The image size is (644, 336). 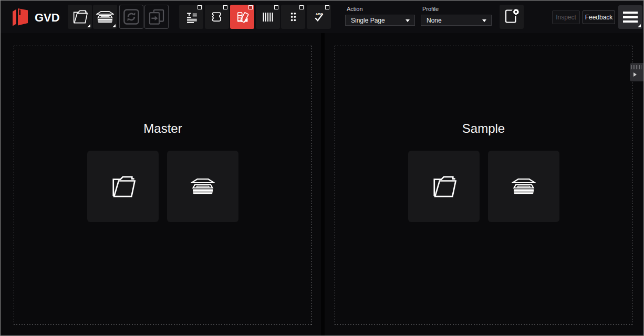 What do you see at coordinates (157, 17) in the screenshot?
I see `copy-arrow-icon` at bounding box center [157, 17].